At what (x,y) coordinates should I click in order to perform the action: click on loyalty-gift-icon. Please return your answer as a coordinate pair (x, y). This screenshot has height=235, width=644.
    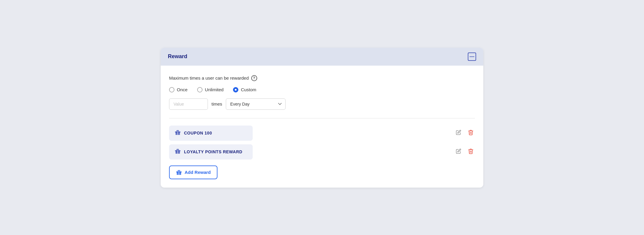
    Looking at the image, I should click on (178, 152).